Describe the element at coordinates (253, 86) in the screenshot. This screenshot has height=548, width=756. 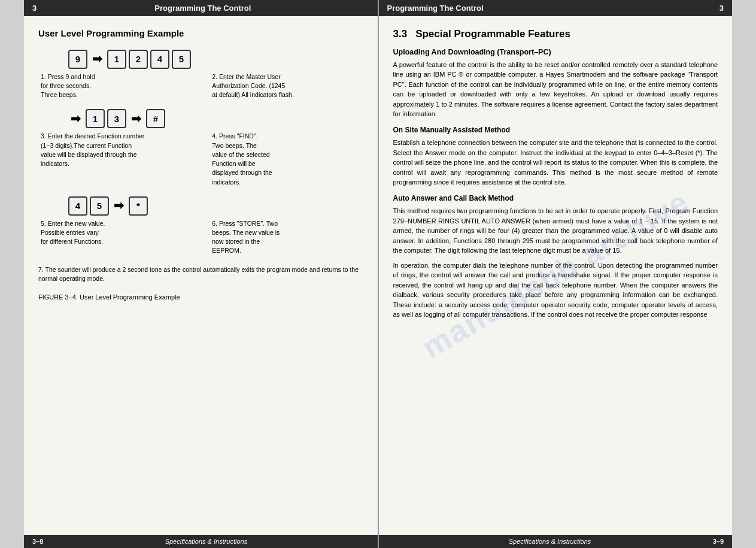
I see `step2-text: 2. Enter the Master UserAuthorization Co…` at that location.